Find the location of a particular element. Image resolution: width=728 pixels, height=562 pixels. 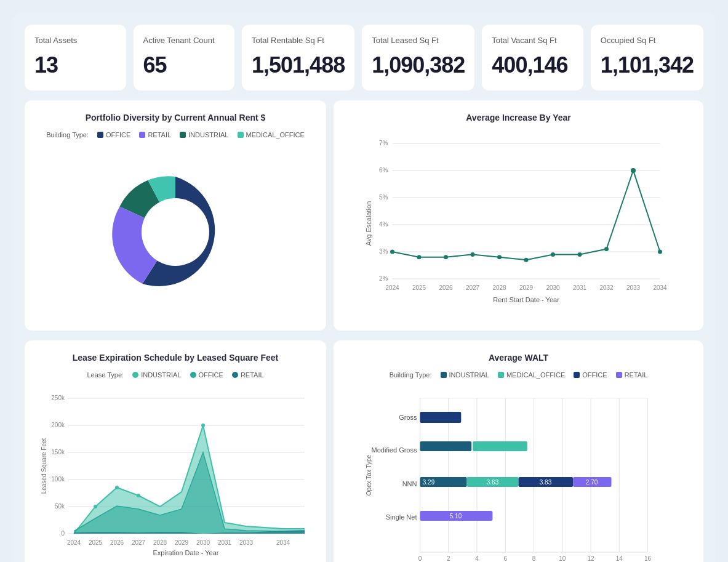

w-val-nnn-retail: 2.70 is located at coordinates (592, 483).